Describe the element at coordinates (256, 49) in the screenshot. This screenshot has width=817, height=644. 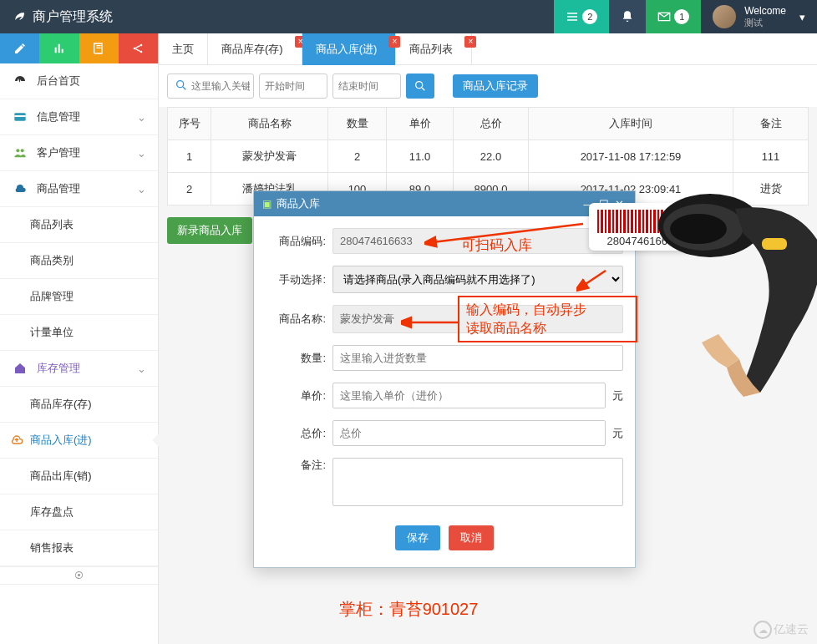
I see `tab-stock-store: 商品库存(存)×` at that location.